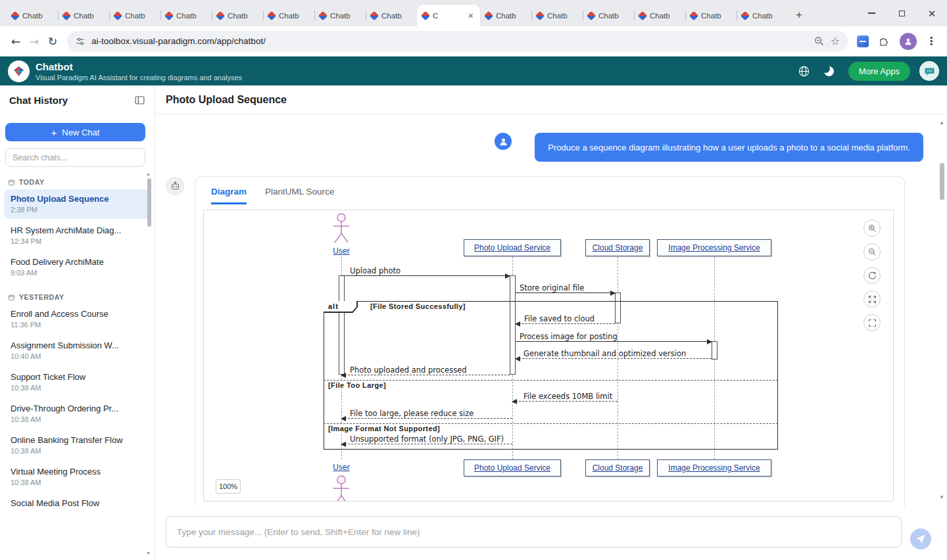  What do you see at coordinates (300, 196) in the screenshot?
I see `tab-plantuml-source: PlantUML Source` at bounding box center [300, 196].